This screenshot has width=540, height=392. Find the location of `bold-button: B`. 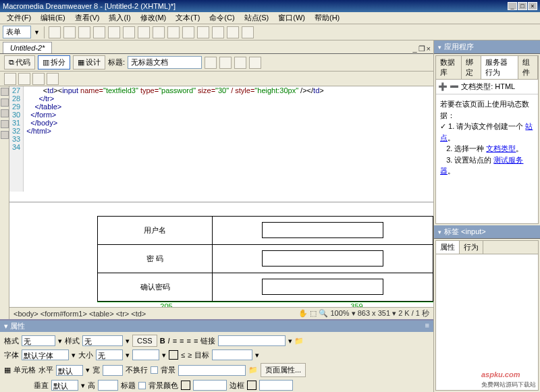

bold-button: B is located at coordinates (163, 341).